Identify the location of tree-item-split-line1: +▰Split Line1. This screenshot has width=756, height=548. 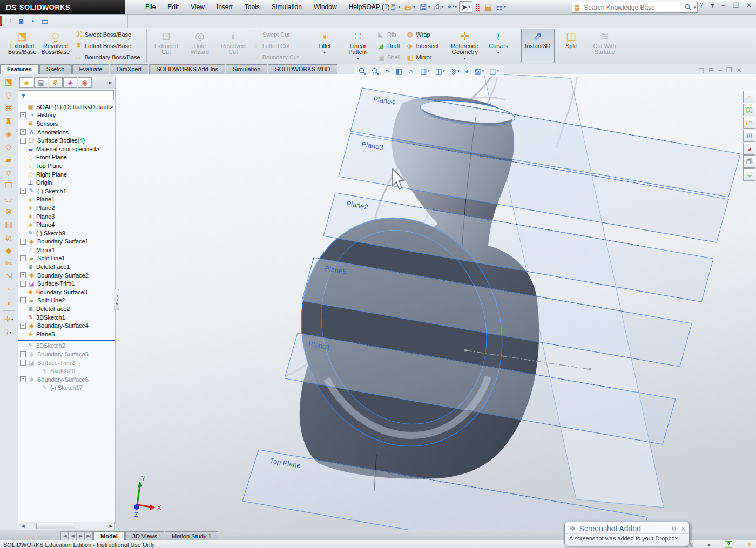
(66, 259).